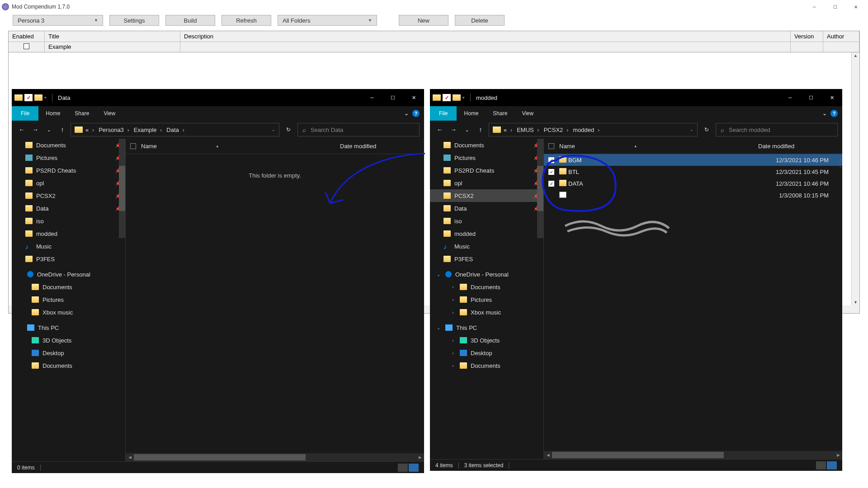 This screenshot has width=868, height=488. What do you see at coordinates (26, 46) in the screenshot?
I see `enabled-checkbox` at bounding box center [26, 46].